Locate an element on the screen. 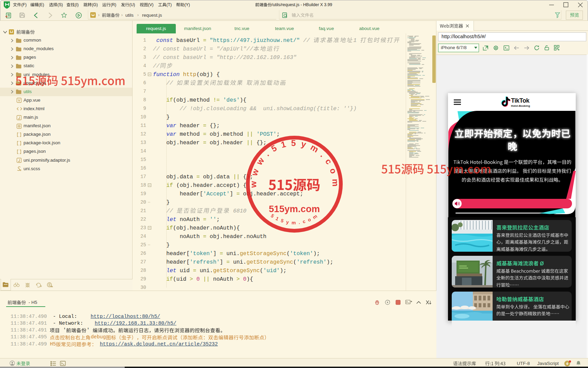 The height and width of the screenshot is (368, 588). svg-text: w w w . 5 1 5 y m . c o m is located at coordinates (294, 163).